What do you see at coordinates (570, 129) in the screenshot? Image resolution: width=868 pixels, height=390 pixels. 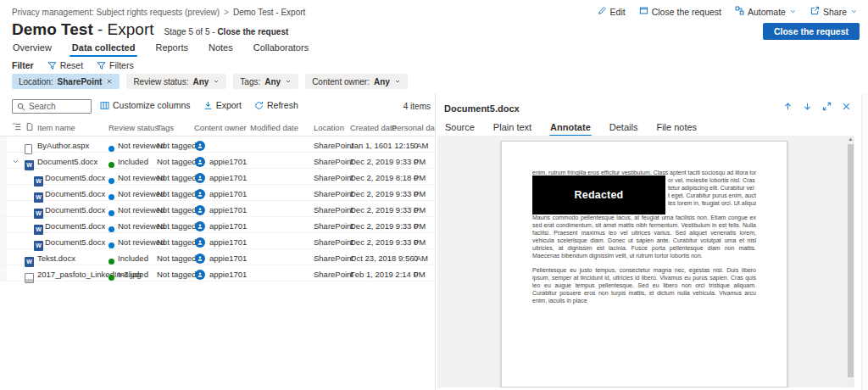 I see `preview-tab-annotate: Annotate` at bounding box center [570, 129].